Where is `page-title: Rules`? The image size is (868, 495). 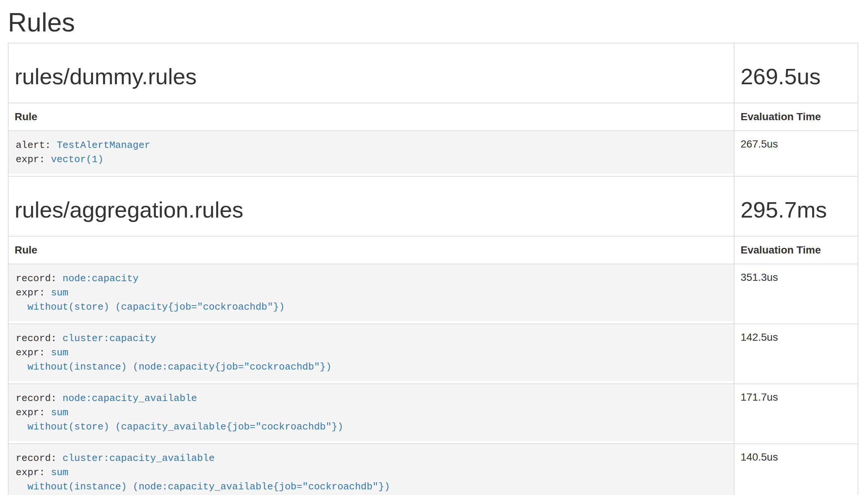
page-title: Rules is located at coordinates (433, 22).